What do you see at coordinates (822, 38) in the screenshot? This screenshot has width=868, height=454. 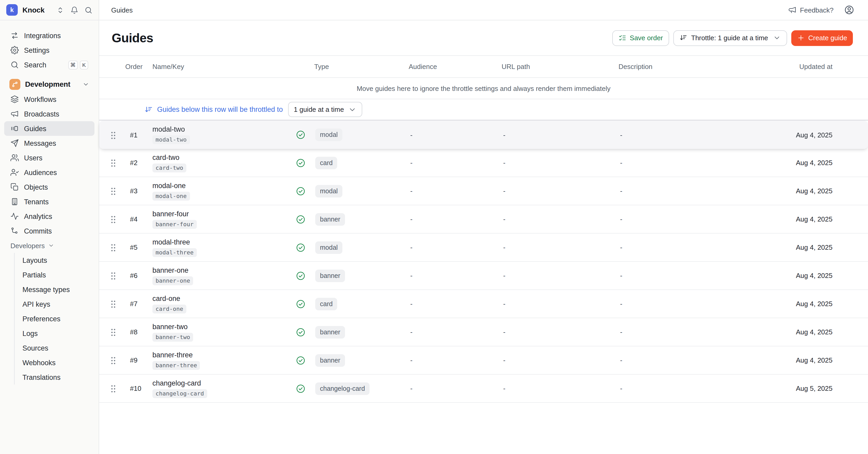 I see `create-guide-button: Create guide` at bounding box center [822, 38].